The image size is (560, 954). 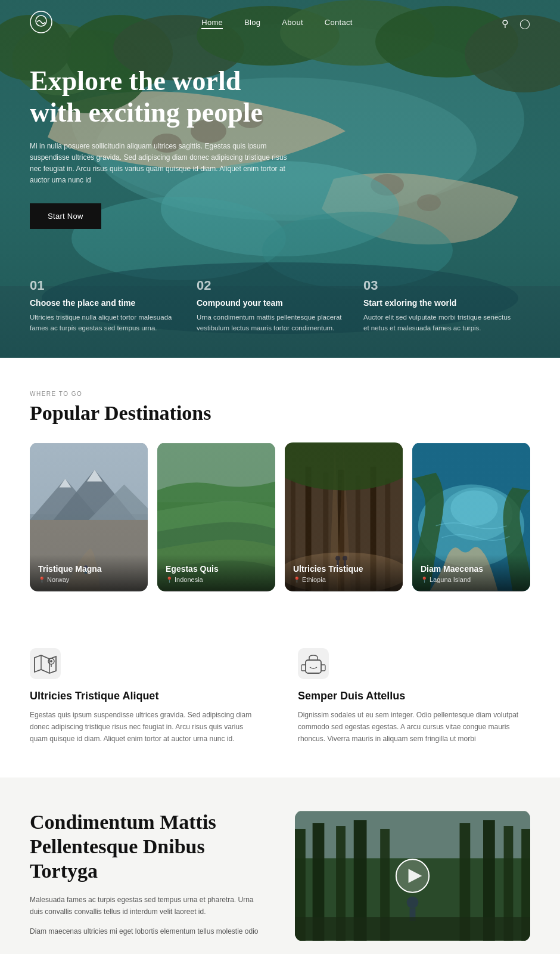 What do you see at coordinates (41, 23) in the screenshot?
I see `logo` at bounding box center [41, 23].